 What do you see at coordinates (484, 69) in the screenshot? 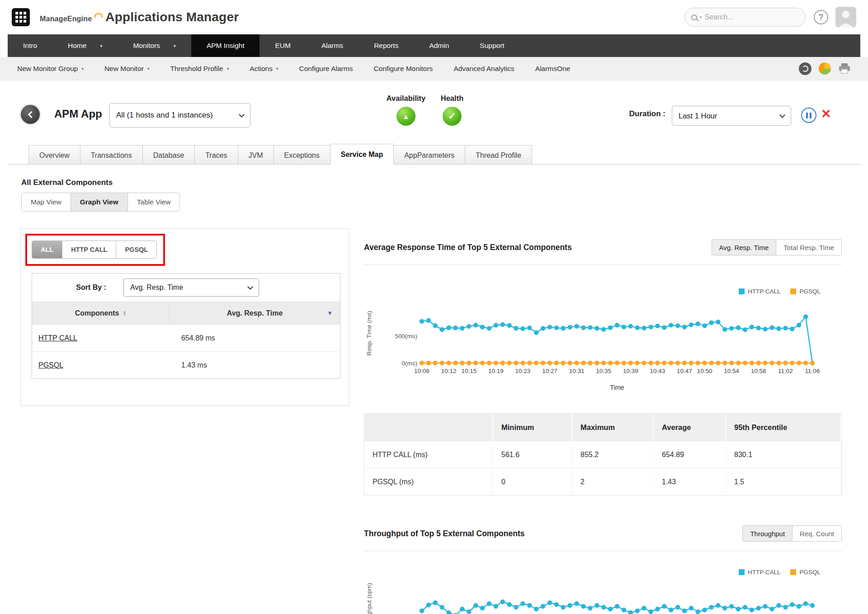
I see `advanced-analytics-label: Advanced Analytics` at bounding box center [484, 69].